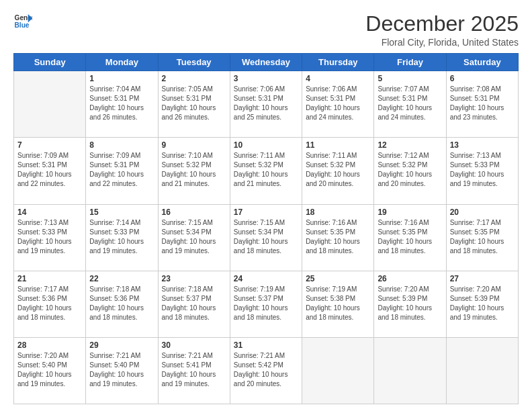 Image resolution: width=532 pixels, height=411 pixels. Describe the element at coordinates (50, 238) in the screenshot. I see `calendar-cell: 14Sunrise: 7:13 AMSunset: 5:33 PMDayligh…` at that location.